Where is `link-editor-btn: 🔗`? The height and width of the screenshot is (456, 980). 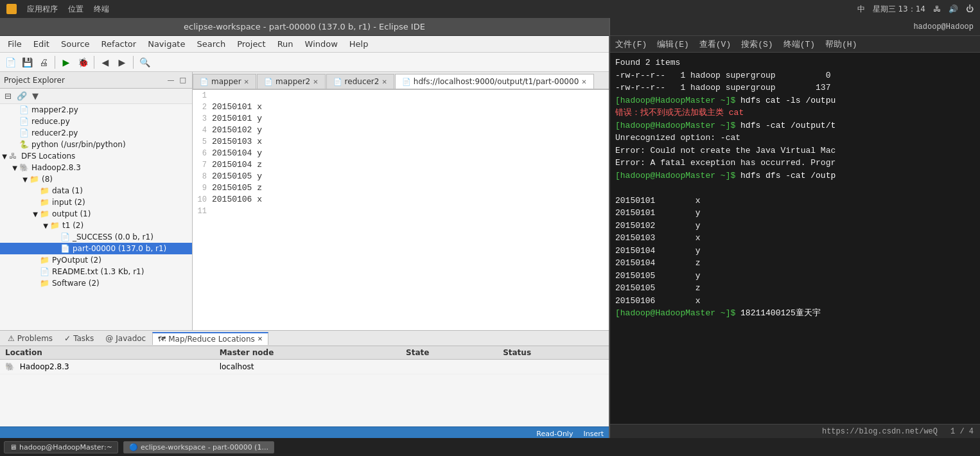
link-editor-btn: 🔗 is located at coordinates (22, 96).